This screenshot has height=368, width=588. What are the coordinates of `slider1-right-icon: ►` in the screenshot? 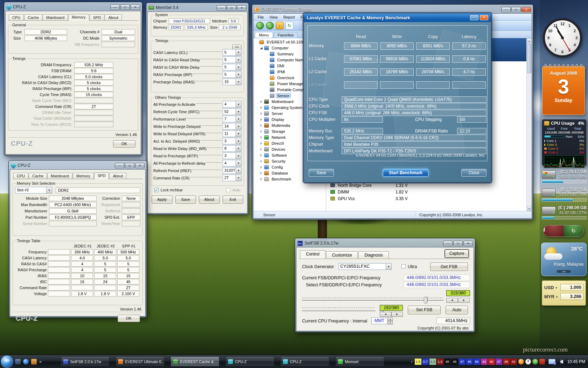 It's located at (464, 300).